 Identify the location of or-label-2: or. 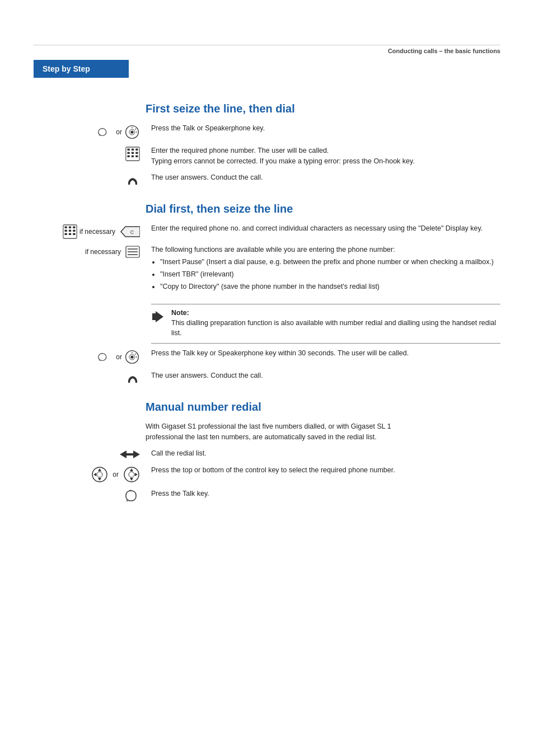
(119, 357).